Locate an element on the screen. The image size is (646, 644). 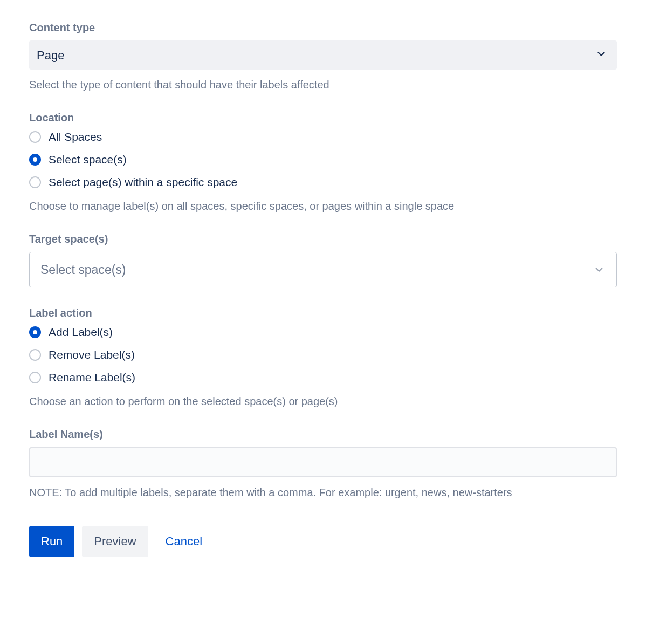
radio-label-text: Remove Label(s) is located at coordinates (92, 355).